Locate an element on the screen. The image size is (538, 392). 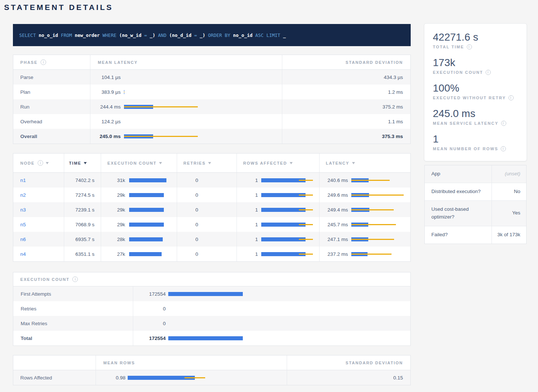
col-header-latency: LATENCY is located at coordinates (365, 163).